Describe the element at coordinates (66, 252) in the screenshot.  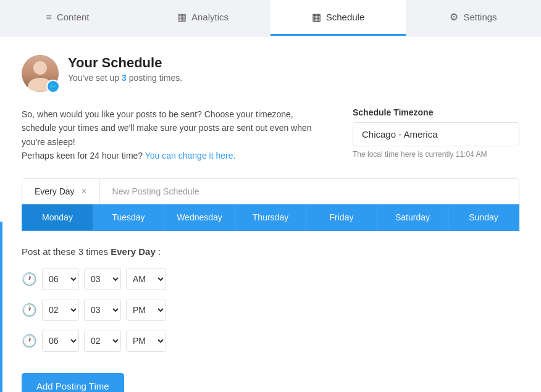
I see `post-times-prefix: Post at these 3 times` at that location.